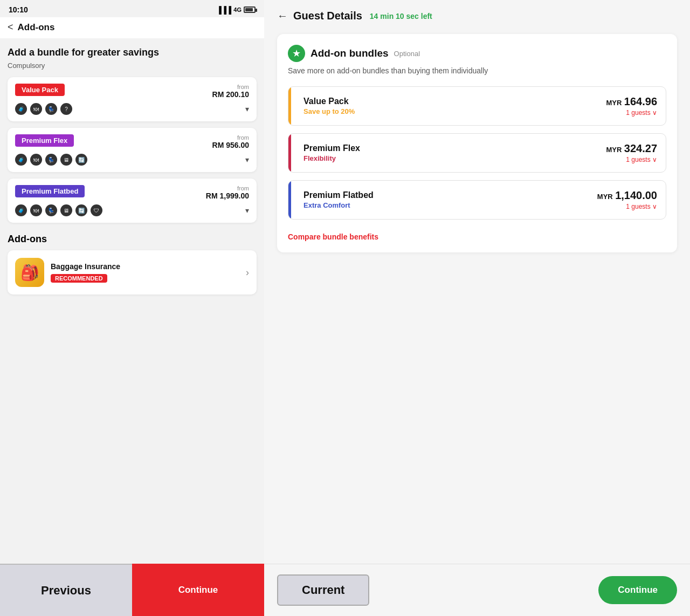 This screenshot has width=690, height=616. Describe the element at coordinates (290, 153) in the screenshot. I see `accent-red` at that location.